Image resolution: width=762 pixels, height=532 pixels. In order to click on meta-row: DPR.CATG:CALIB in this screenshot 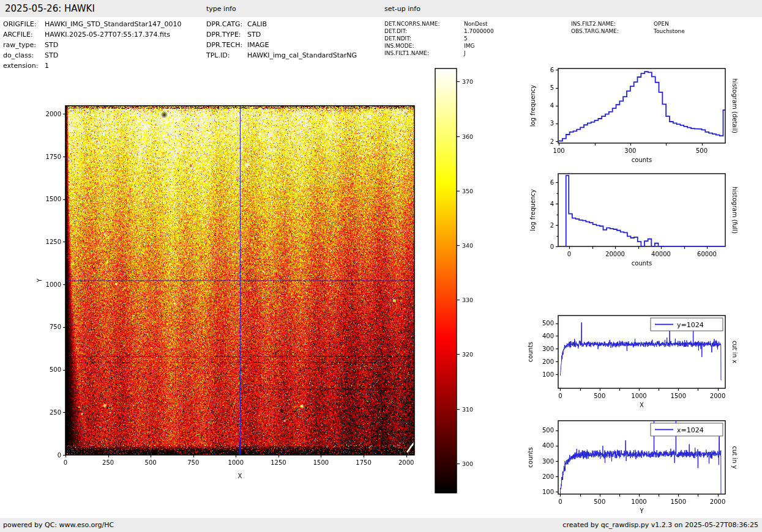, I will do `click(282, 24)`.